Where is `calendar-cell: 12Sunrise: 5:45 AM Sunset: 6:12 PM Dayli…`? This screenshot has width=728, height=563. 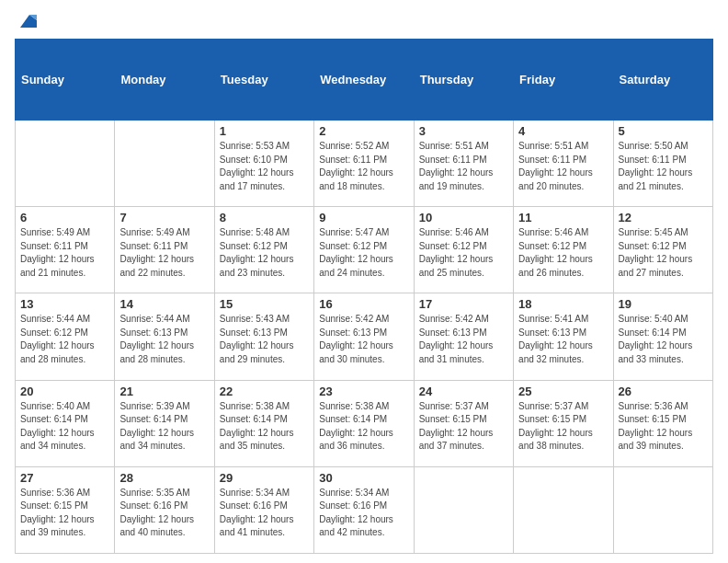 calendar-cell: 12Sunrise: 5:45 AM Sunset: 6:12 PM Dayli… is located at coordinates (663, 250).